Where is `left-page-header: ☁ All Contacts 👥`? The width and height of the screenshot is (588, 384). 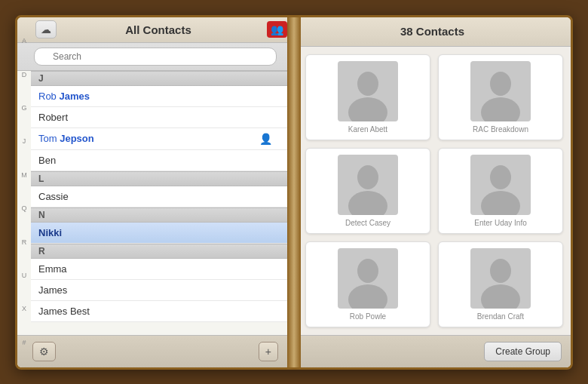 left-page-header: ☁ All Contacts 👥 is located at coordinates (155, 30).